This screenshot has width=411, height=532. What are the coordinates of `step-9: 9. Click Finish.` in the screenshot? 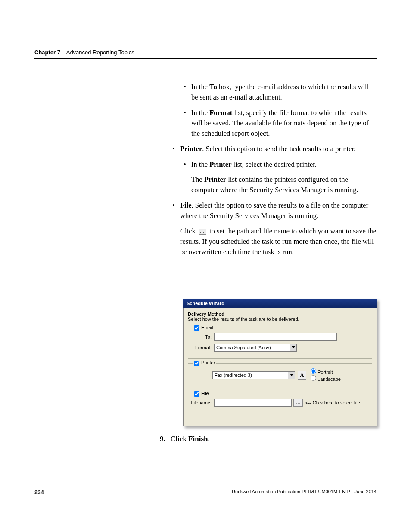 It's located at (185, 439).